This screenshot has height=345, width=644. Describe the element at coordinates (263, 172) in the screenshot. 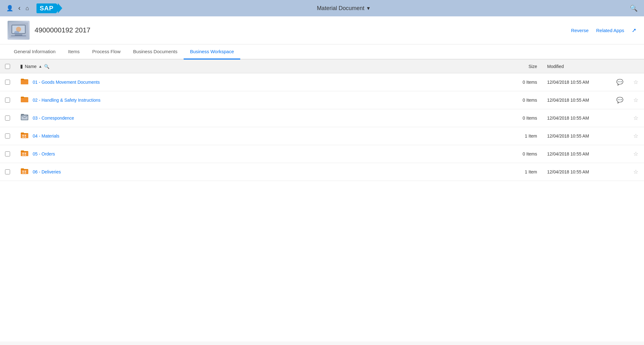

I see `row-name-cell: 06 - Deliveries` at that location.